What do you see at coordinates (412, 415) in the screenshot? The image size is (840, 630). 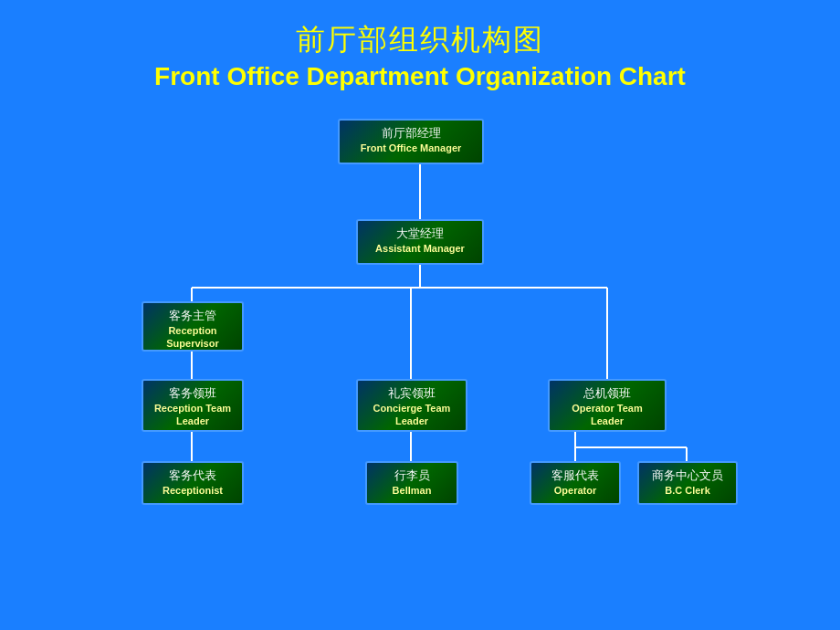 I see `ctl-english: Concierge Team Leader` at bounding box center [412, 415].